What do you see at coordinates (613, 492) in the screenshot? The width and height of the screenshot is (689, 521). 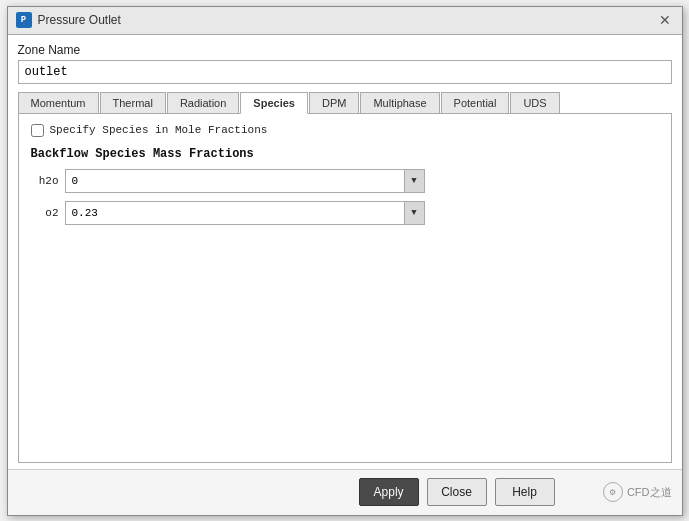 I see `watermark-icon: ⚙` at bounding box center [613, 492].